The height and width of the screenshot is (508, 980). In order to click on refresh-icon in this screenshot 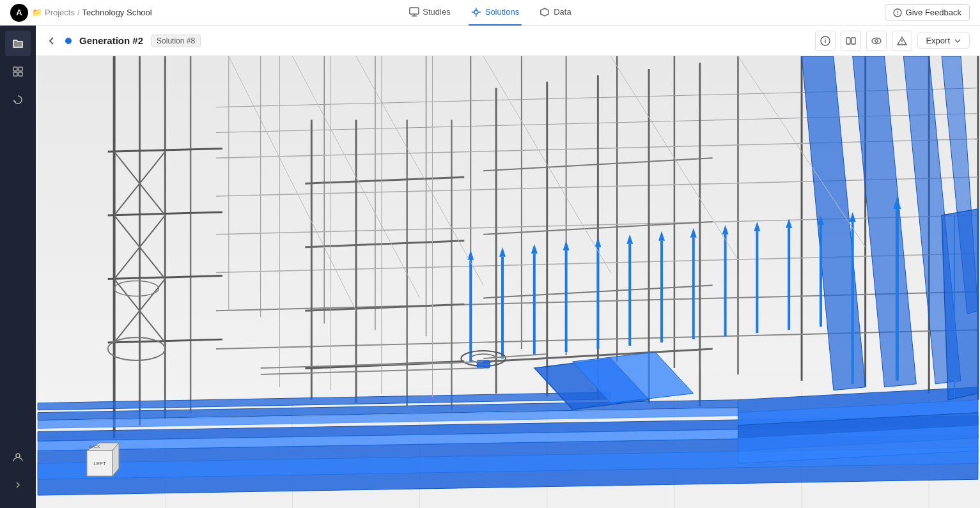, I will do `click(18, 100)`.